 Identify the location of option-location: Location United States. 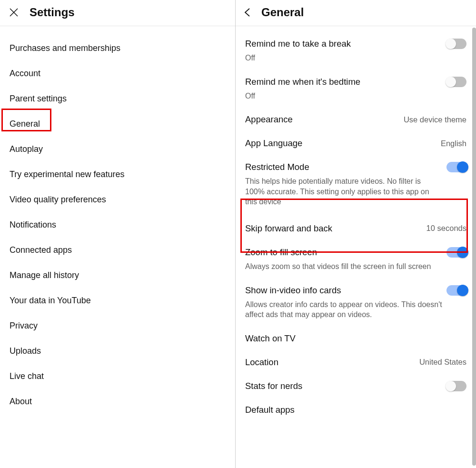
(356, 361).